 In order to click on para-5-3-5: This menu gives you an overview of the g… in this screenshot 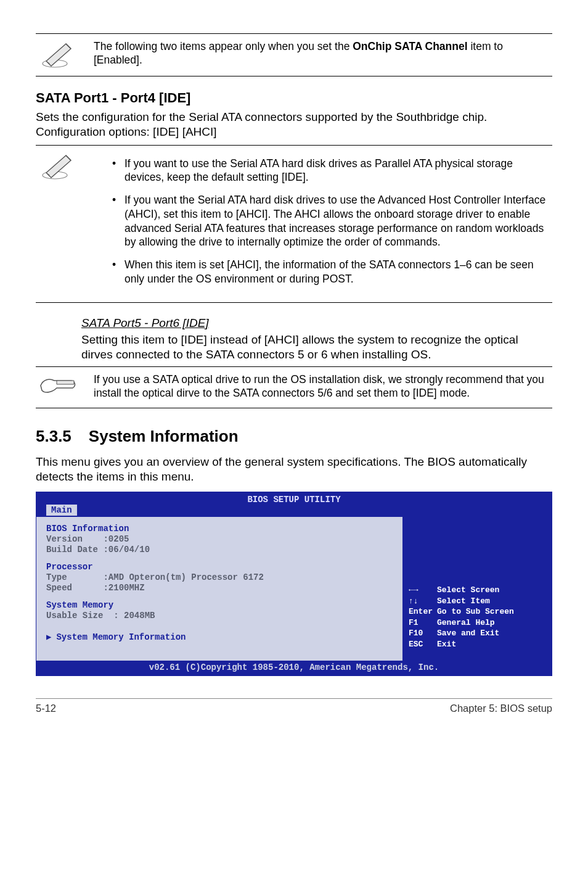, I will do `click(294, 470)`.